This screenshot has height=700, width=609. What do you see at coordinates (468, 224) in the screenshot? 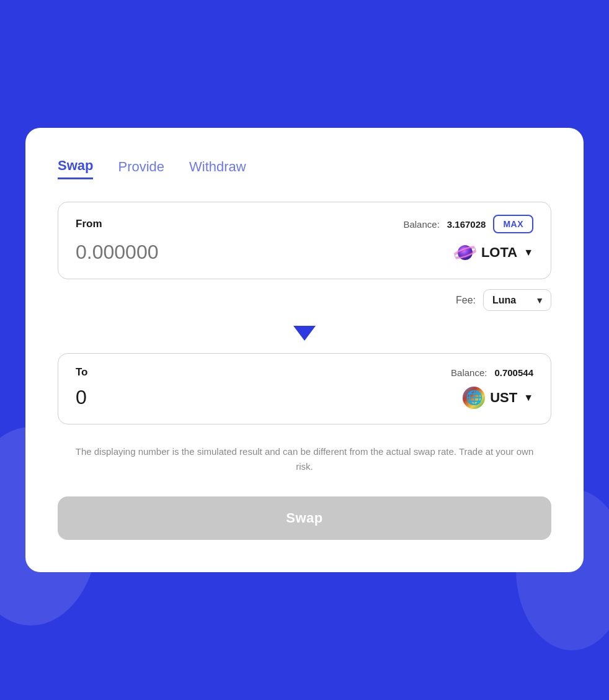
I see `from-balance-area: Balance: 3.167028 MAX` at bounding box center [468, 224].